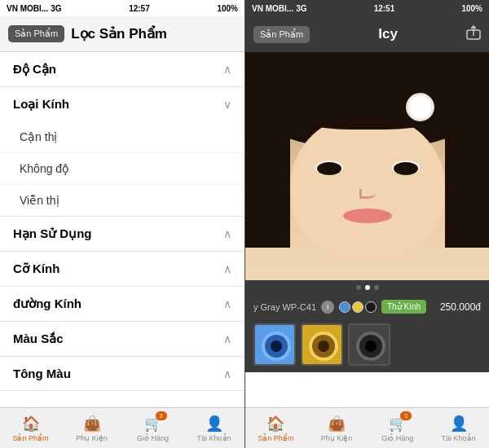 The width and height of the screenshot is (489, 448). Describe the element at coordinates (459, 424) in the screenshot. I see `right-tab-tai-khoan-icon: 👤` at that location.